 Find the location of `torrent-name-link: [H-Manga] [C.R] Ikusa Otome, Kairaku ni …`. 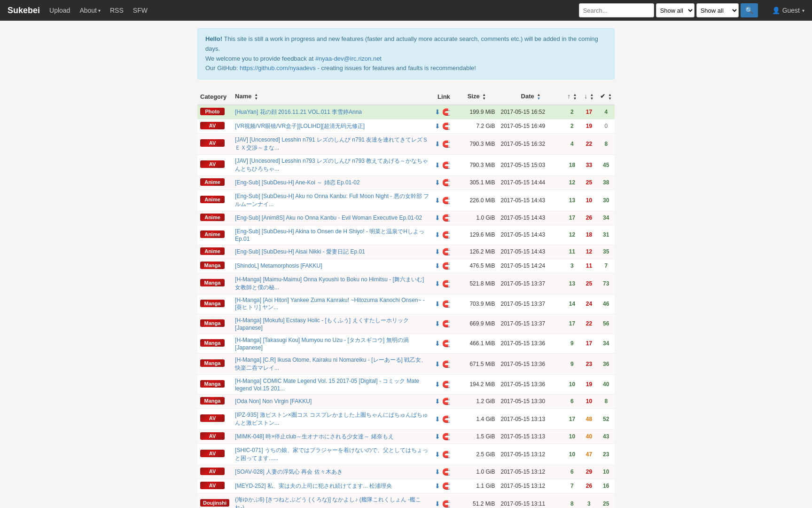

torrent-name-link: [H-Manga] [C.R] Ikusa Otome, Kairaku ni … is located at coordinates (331, 364).